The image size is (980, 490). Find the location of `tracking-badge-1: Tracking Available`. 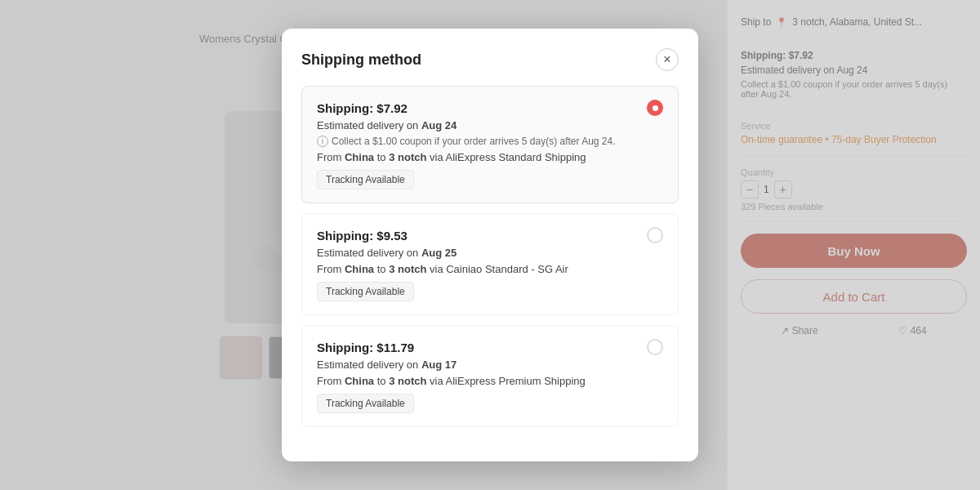

tracking-badge-1: Tracking Available is located at coordinates (366, 180).